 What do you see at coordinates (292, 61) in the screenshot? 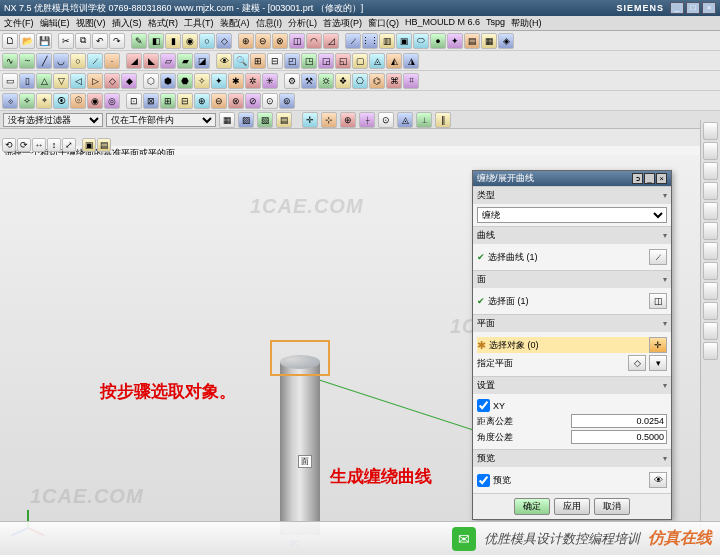
I see `view5-icon: ◰` at bounding box center [292, 61].